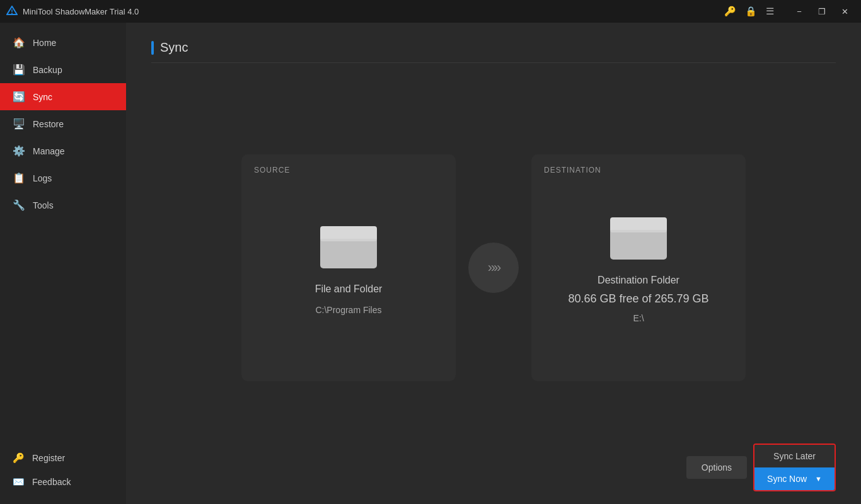 This screenshot has width=861, height=504. What do you see at coordinates (845, 11) in the screenshot?
I see `close-button: ✕` at bounding box center [845, 11].